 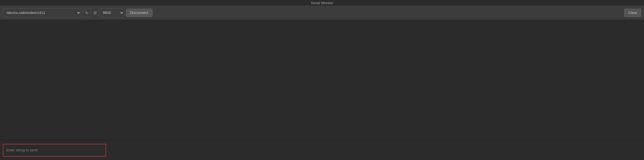 What do you see at coordinates (322, 150) in the screenshot?
I see `input-area` at bounding box center [322, 150].